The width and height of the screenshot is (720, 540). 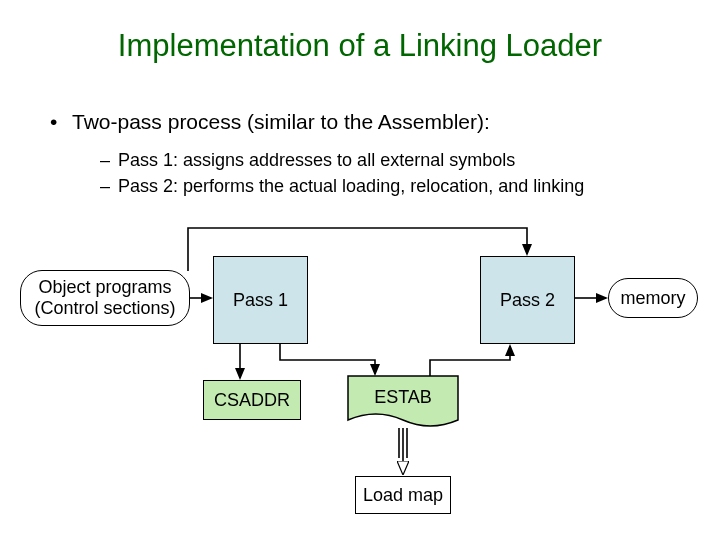 What do you see at coordinates (403, 398) in the screenshot?
I see `estab-label: ESTAB` at bounding box center [403, 398].